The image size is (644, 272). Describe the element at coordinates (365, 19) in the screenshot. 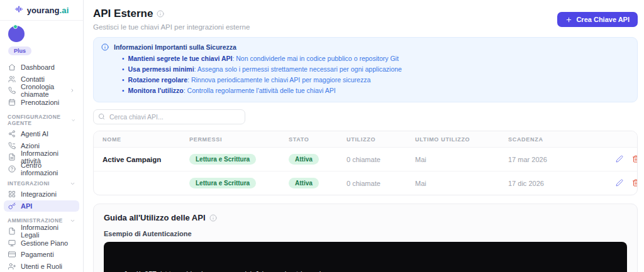

I see `page-header: API Esterne Gestisci le tue chiavi API p…` at that location.